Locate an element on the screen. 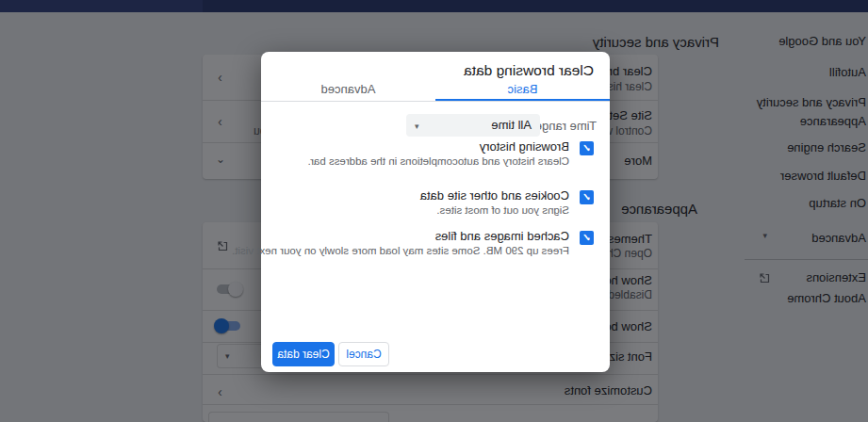 This screenshot has width=868, height=422. cookies-description: Signs you out of most sites. is located at coordinates (503, 210).